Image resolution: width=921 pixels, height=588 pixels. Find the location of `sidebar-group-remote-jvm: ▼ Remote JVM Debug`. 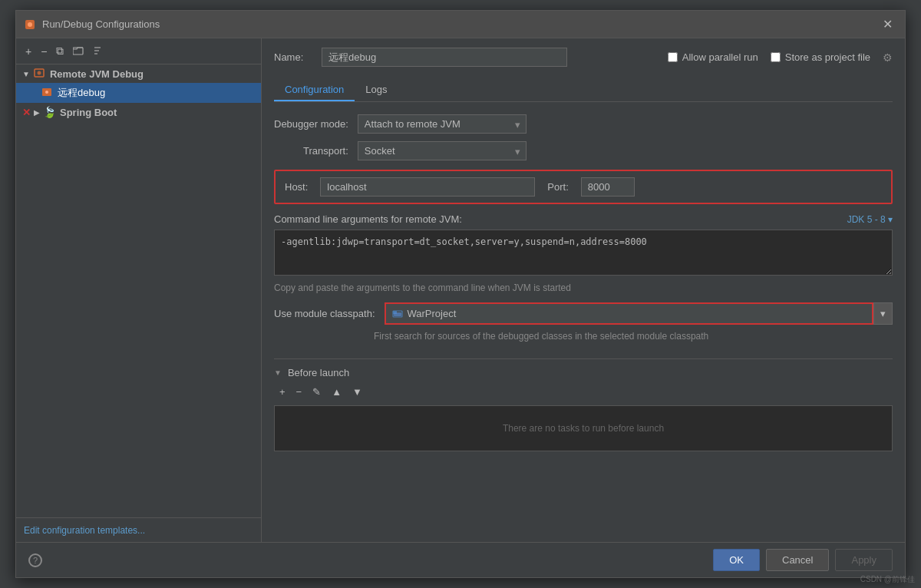

sidebar-group-remote-jvm: ▼ Remote JVM Debug is located at coordinates (138, 74).